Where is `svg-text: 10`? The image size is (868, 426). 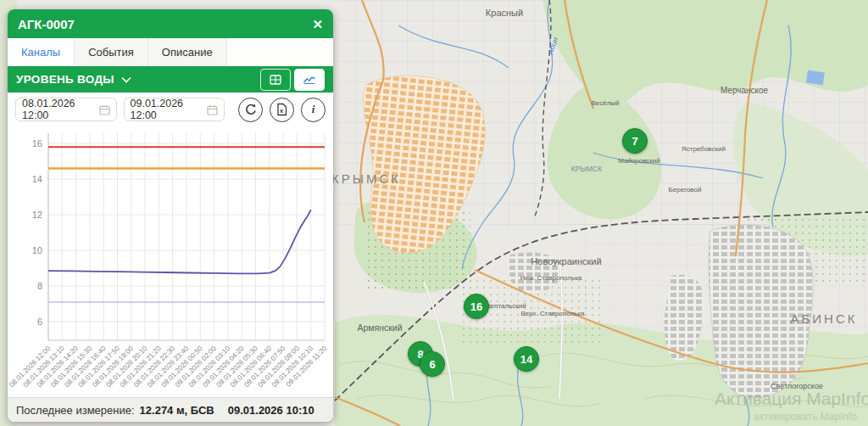 svg-text: 10 is located at coordinates (37, 250).